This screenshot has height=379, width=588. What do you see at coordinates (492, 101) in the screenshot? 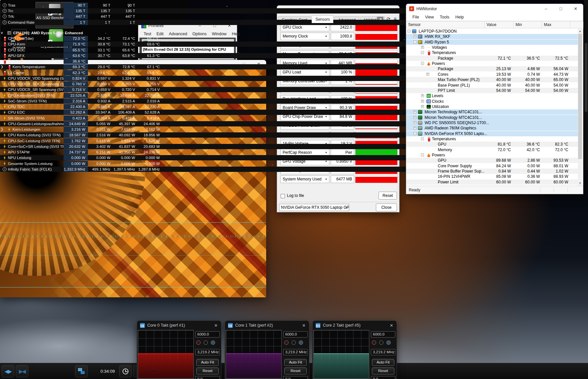
I see `tree-row: +Clocks` at bounding box center [492, 101].